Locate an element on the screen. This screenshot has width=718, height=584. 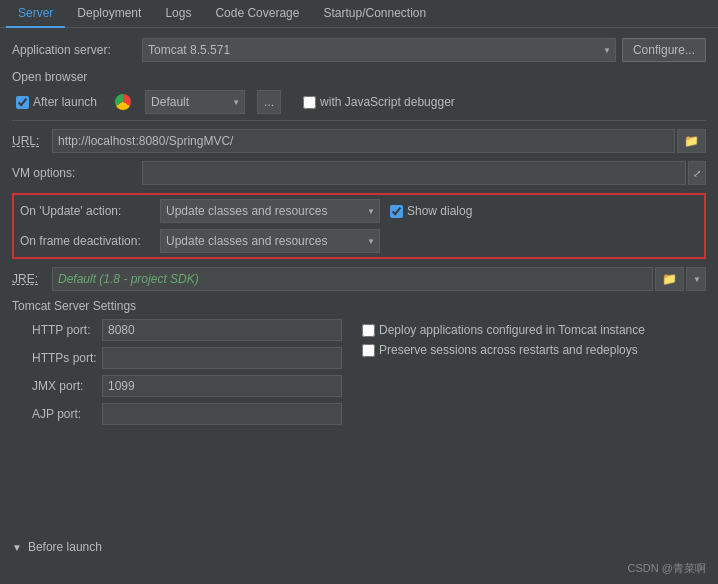
ajp-port-label: AJP port: is located at coordinates (57, 414).